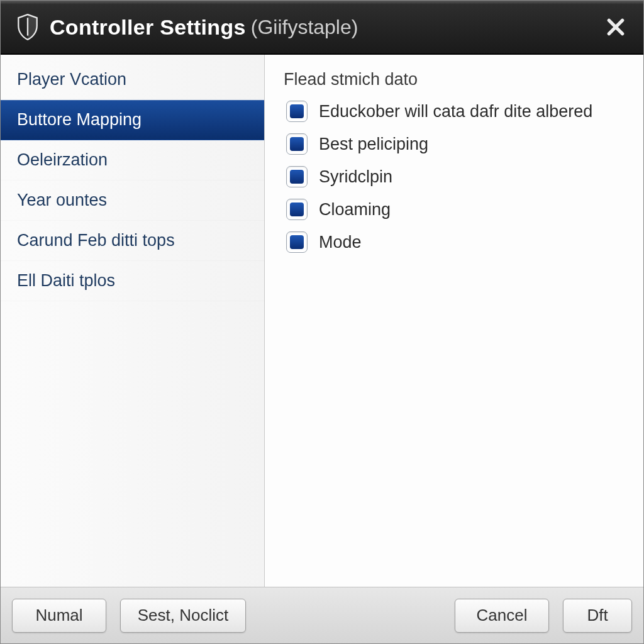 Image resolution: width=644 pixels, height=644 pixels. I want to click on sidebar-item-ell-daiti: Ell Daiti tplos, so click(132, 281).